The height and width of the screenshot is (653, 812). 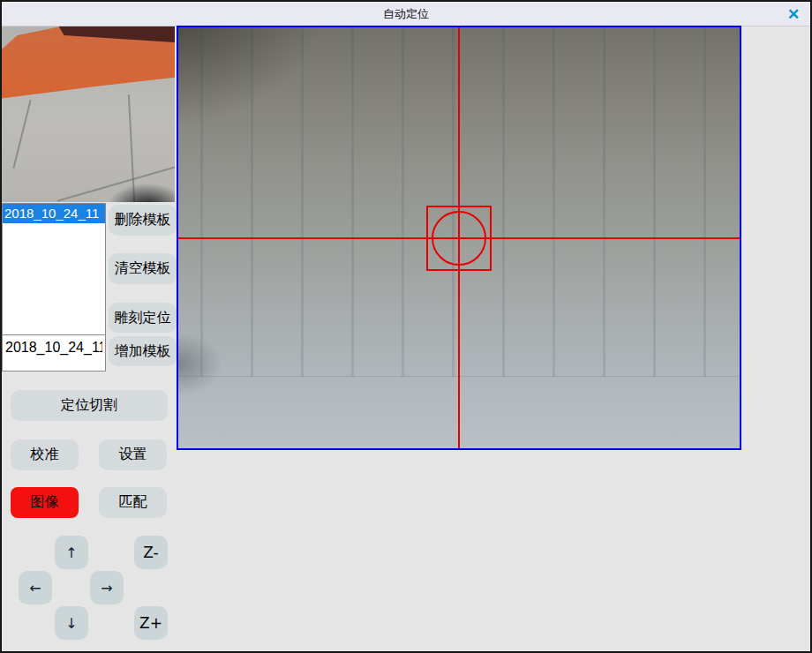 I want to click on position-cut-button: 定位切割, so click(x=89, y=406).